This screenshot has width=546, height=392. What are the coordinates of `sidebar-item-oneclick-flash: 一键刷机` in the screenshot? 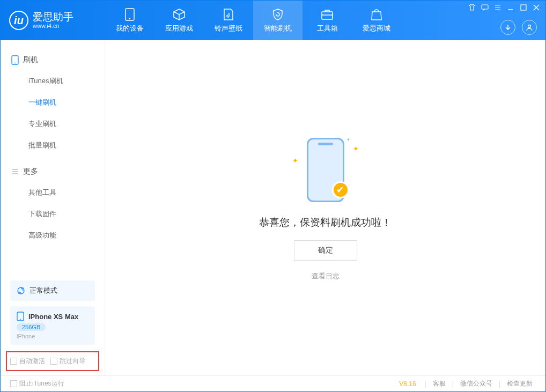 It's located at (53, 102).